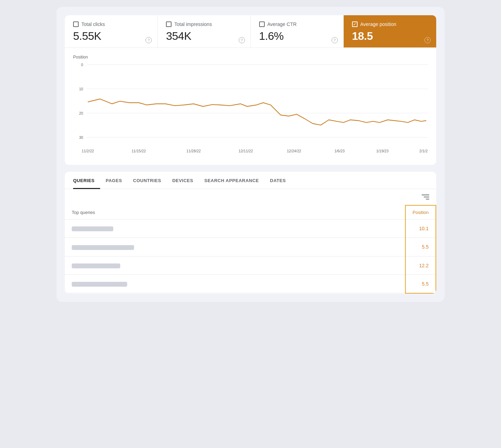  What do you see at coordinates (250, 197) in the screenshot?
I see `filter-row` at bounding box center [250, 197].